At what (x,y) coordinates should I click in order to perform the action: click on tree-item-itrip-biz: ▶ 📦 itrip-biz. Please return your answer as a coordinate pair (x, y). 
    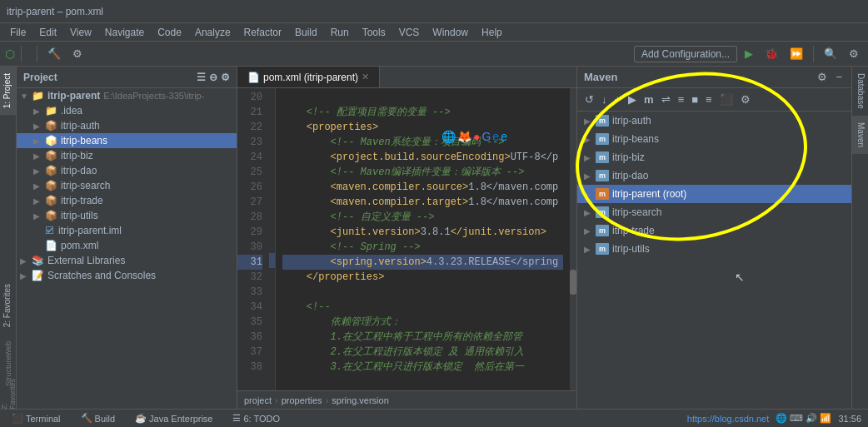
    Looking at the image, I should click on (127, 156).